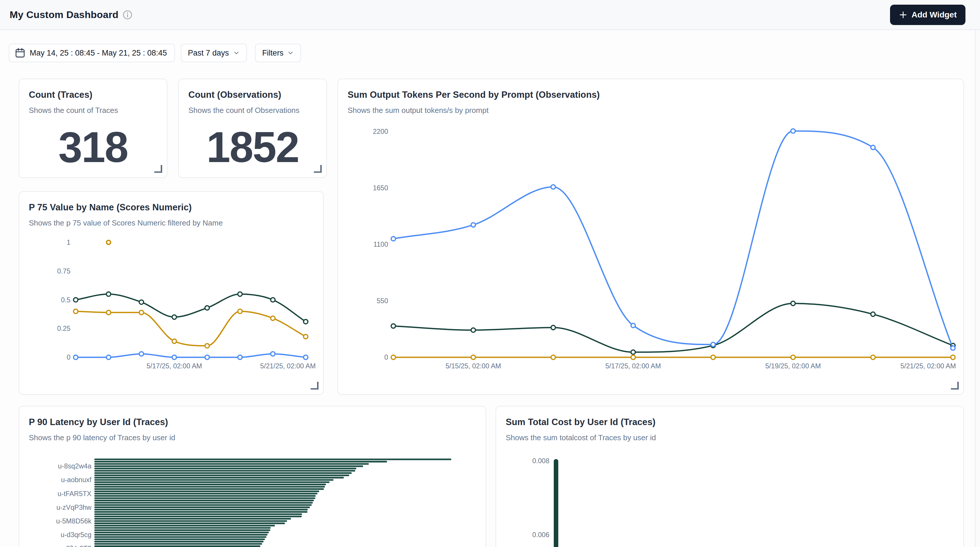  What do you see at coordinates (127, 15) in the screenshot?
I see `info-icon` at bounding box center [127, 15].